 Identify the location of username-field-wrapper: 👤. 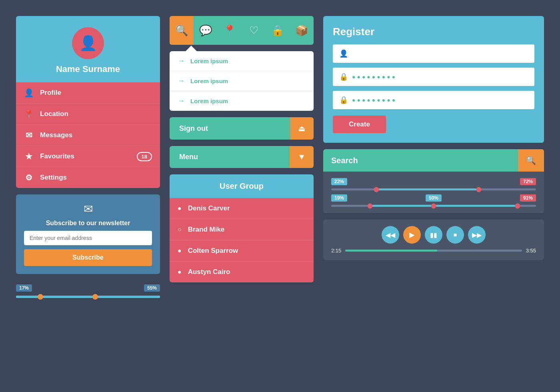
(434, 54).